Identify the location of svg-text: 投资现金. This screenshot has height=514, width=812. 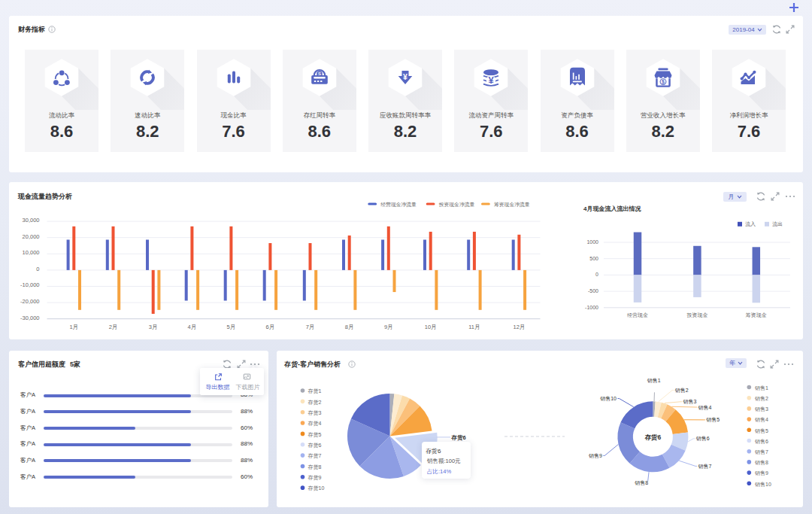
(696, 315).